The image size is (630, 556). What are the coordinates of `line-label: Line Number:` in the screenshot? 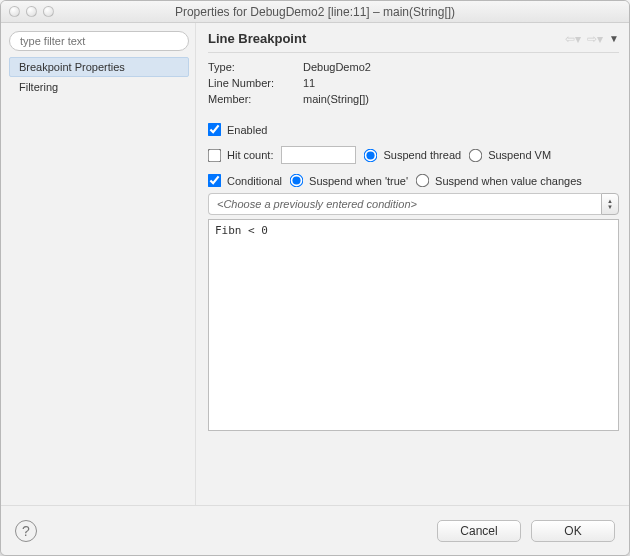 It's located at (256, 83).